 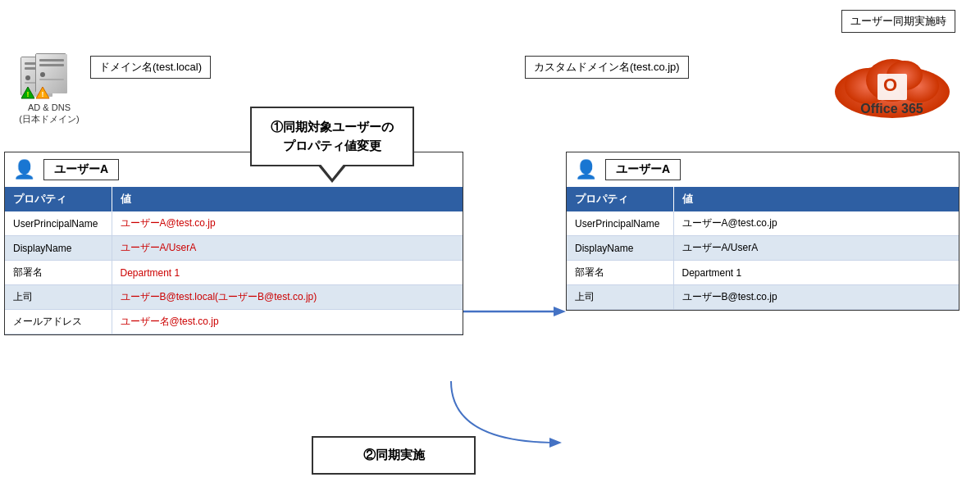 I want to click on right-table-row: 部署名Department 1, so click(x=763, y=273).